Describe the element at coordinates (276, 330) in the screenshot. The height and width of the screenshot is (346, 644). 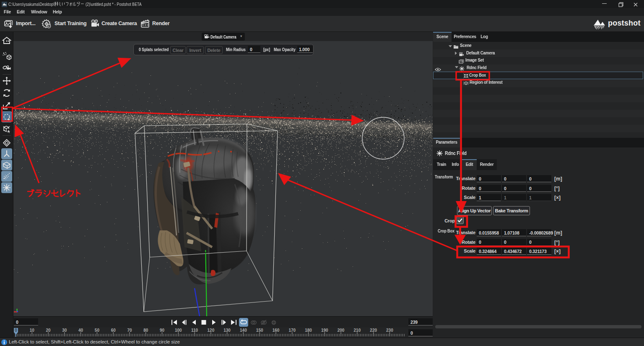
I see `svg-text: 160` at that location.